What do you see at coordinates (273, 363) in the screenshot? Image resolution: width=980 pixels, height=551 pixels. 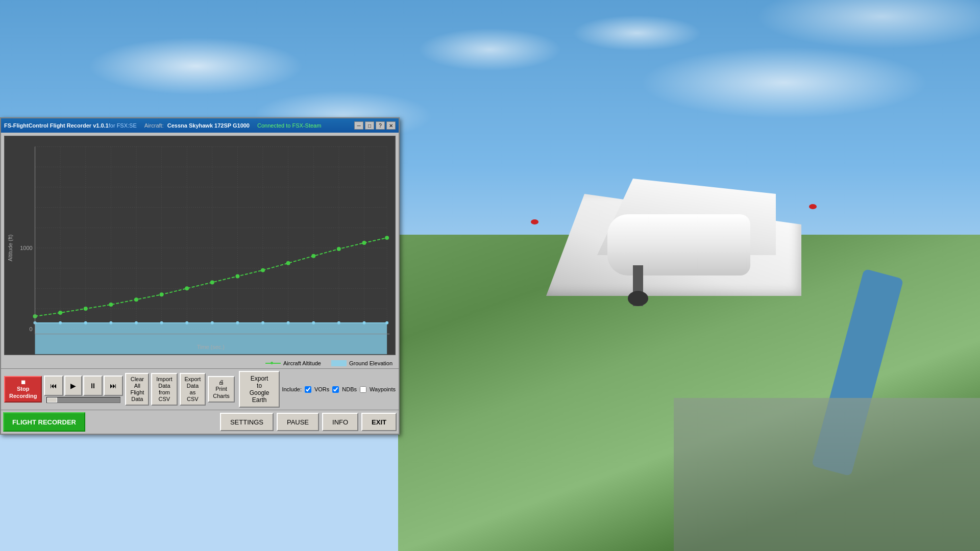 I see `legend-aircraft-line` at bounding box center [273, 363].